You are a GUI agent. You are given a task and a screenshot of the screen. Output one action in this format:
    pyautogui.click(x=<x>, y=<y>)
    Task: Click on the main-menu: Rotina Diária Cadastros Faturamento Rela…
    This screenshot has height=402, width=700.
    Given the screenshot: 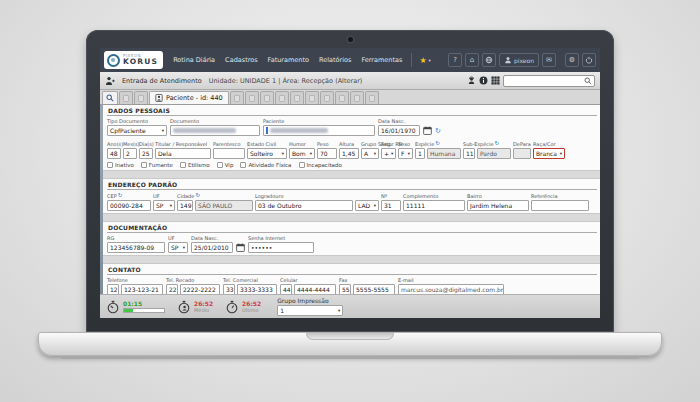 What is the action you would take?
    pyautogui.click(x=288, y=60)
    